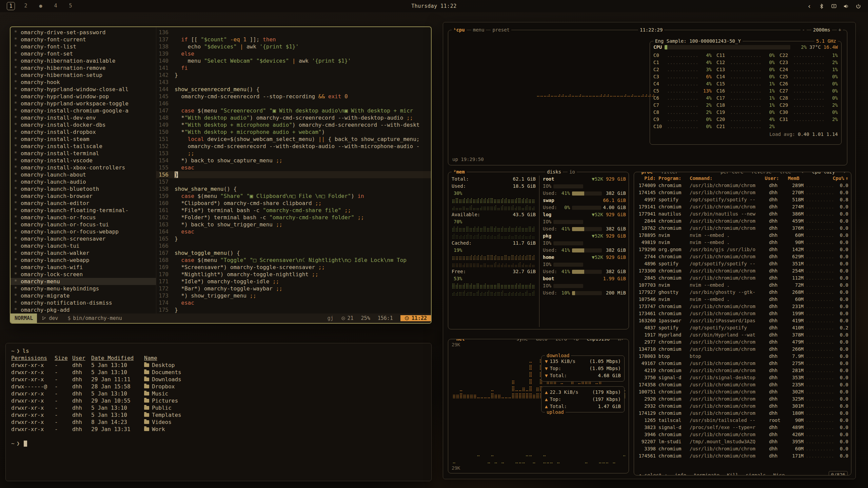  I want to click on code-line: 169 *Screensaver*) omarchy-toggle-screen…, so click(294, 267).